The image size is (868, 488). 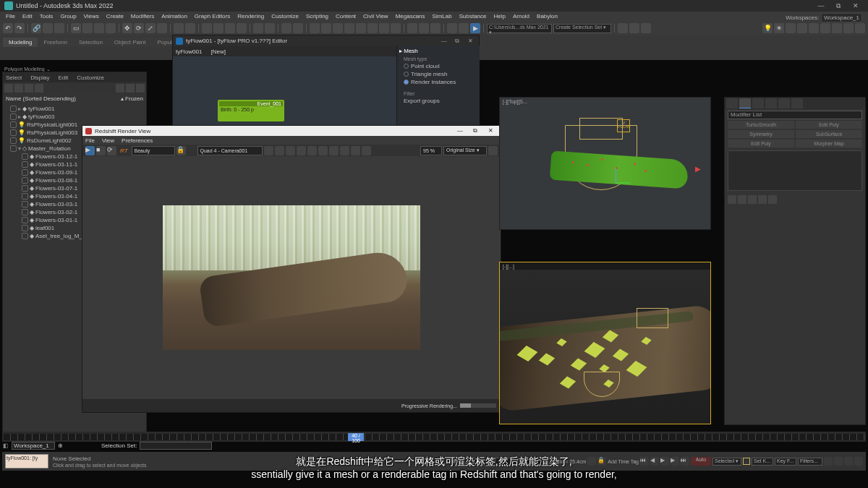 What do you see at coordinates (515, 101) in the screenshot?
I see `vp-top-label: [-][Top][S...` at bounding box center [515, 101].